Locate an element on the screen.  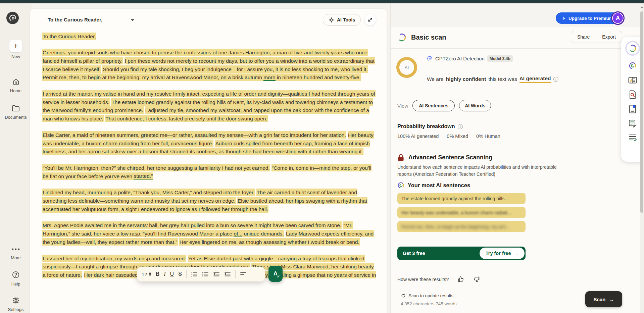
italic-button: I is located at coordinates (164, 274).